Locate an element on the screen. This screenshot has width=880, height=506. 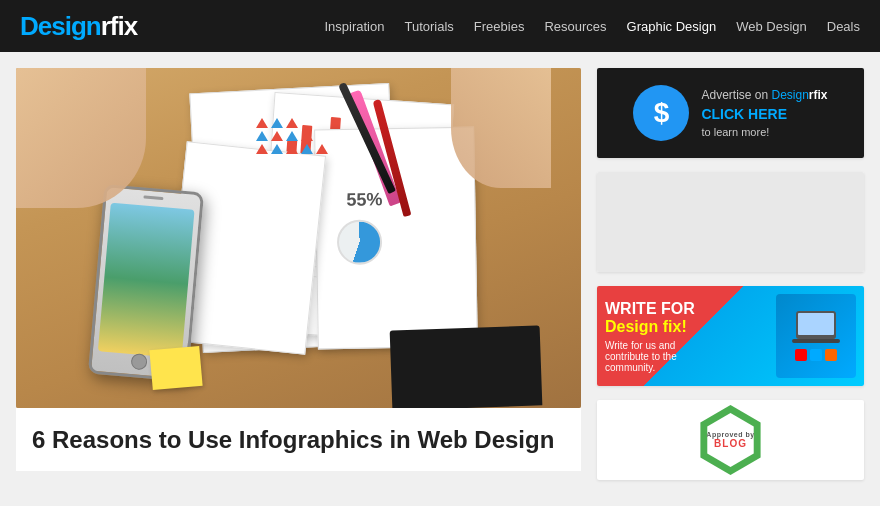
empty-ad-box is located at coordinates (730, 222).